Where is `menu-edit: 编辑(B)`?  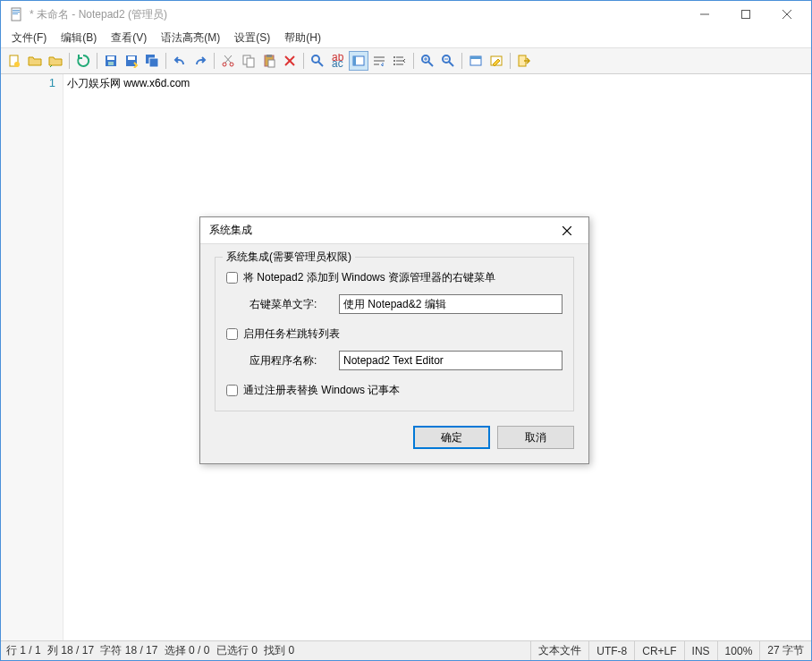
menu-edit: 编辑(B) is located at coordinates (79, 38).